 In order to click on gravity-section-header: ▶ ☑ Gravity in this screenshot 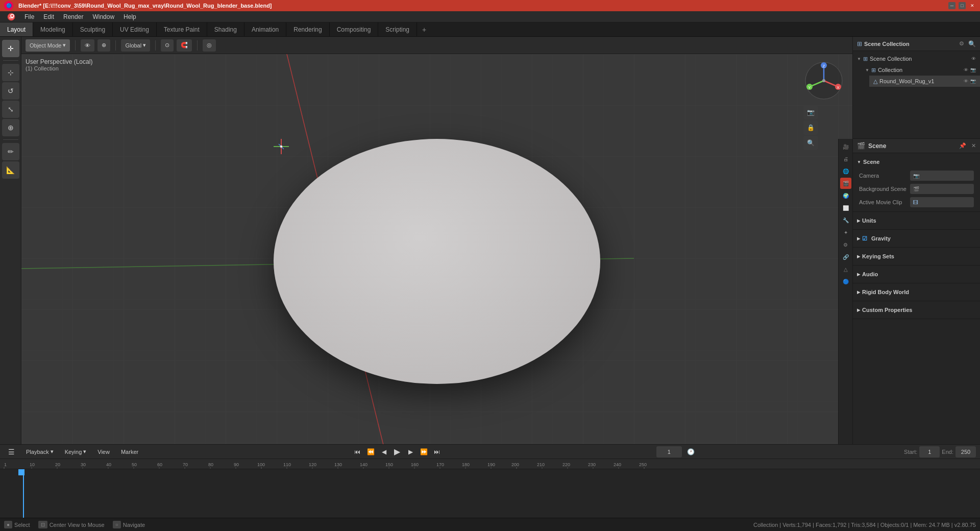, I will do `click(917, 238)`.